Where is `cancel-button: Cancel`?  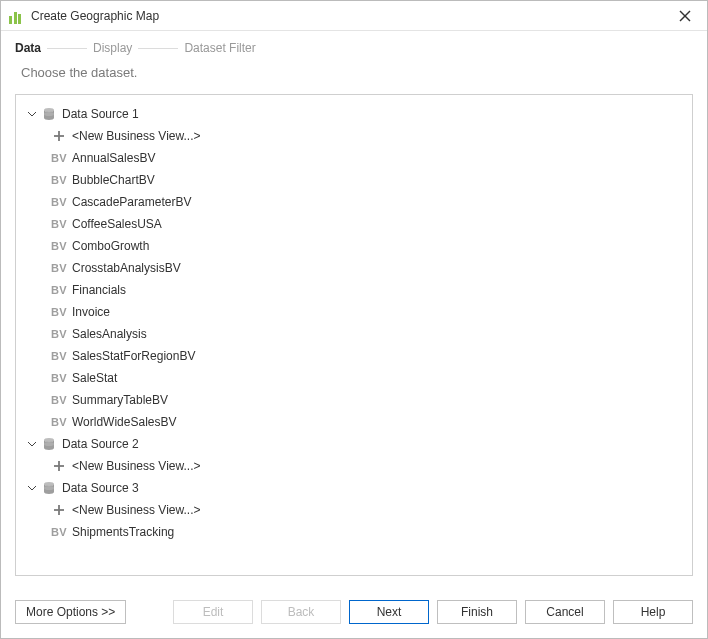 cancel-button: Cancel is located at coordinates (565, 612).